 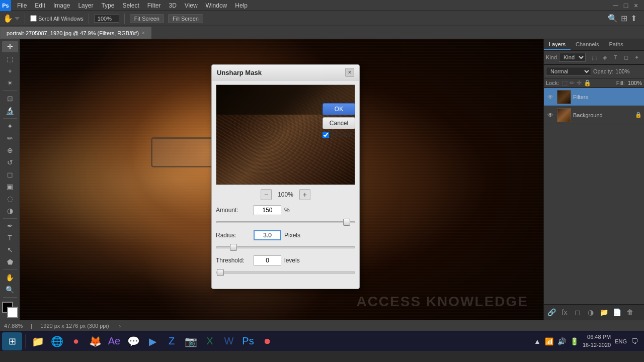 What do you see at coordinates (154, 5) in the screenshot?
I see `menu-filter: Filter` at bounding box center [154, 5].